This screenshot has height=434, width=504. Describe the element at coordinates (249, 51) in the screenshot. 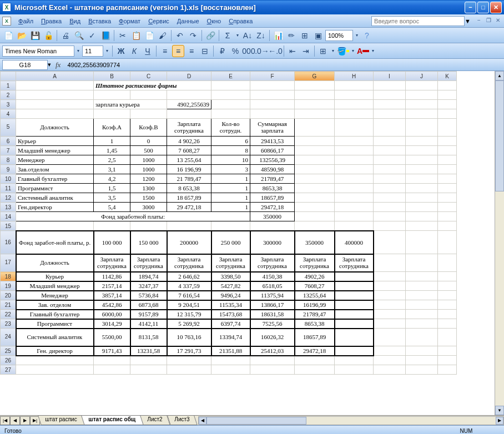

I see `comma-button: 000` at that location.